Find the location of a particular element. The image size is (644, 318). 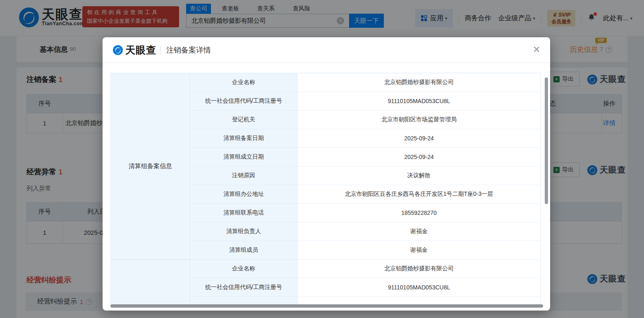

detail-value: 18559228270 is located at coordinates (419, 213).